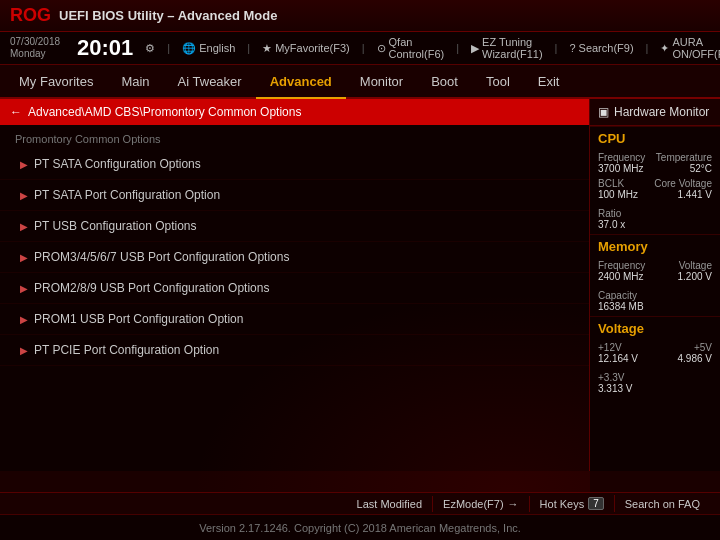  What do you see at coordinates (382, 48) in the screenshot?
I see `fan-icon: ⊙` at bounding box center [382, 48].